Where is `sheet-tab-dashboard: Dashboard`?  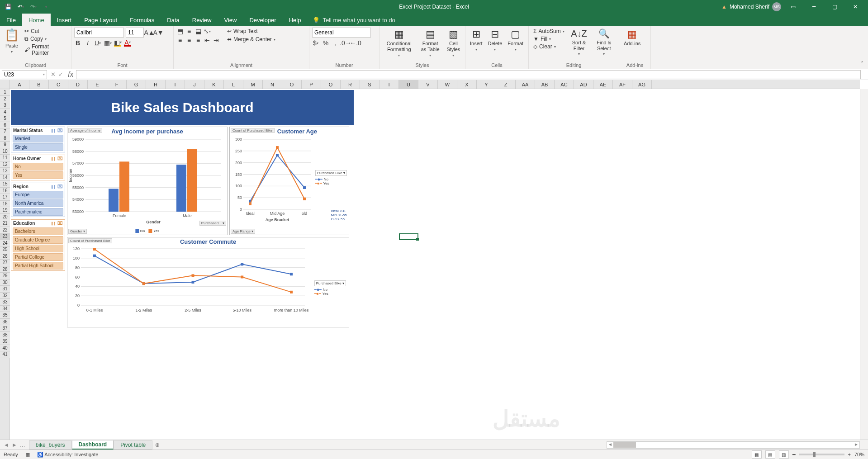
sheet-tab-dashboard: Dashboard is located at coordinates (93, 445).